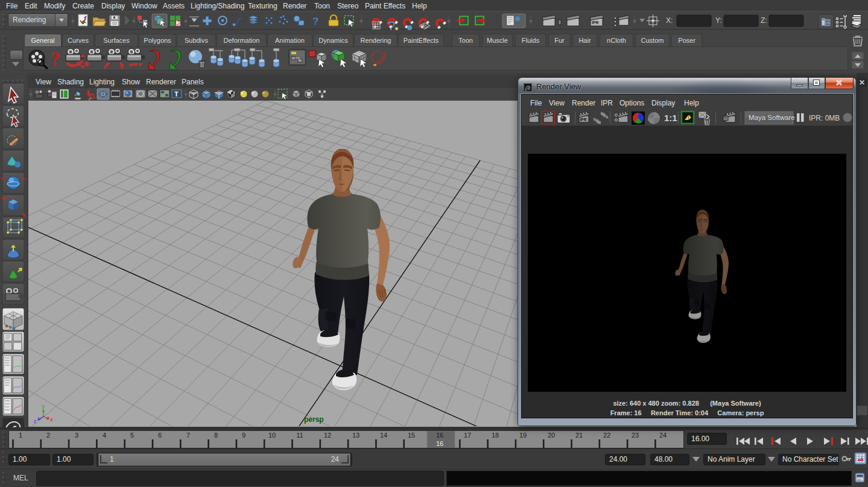 The image size is (868, 487). What do you see at coordinates (824, 118) in the screenshot?
I see `svg-text: IPR: 0MB` at bounding box center [824, 118].